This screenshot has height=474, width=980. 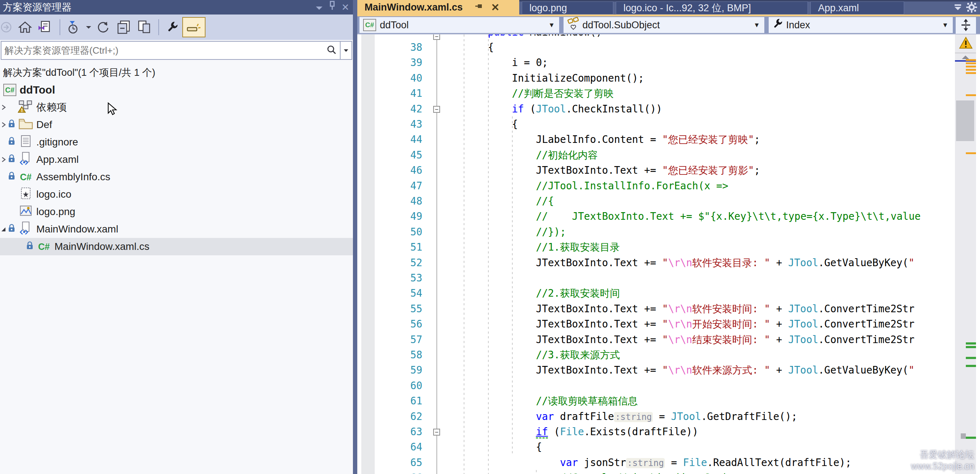 I want to click on code-line-45: 45 //初始化内容, so click(x=656, y=155).